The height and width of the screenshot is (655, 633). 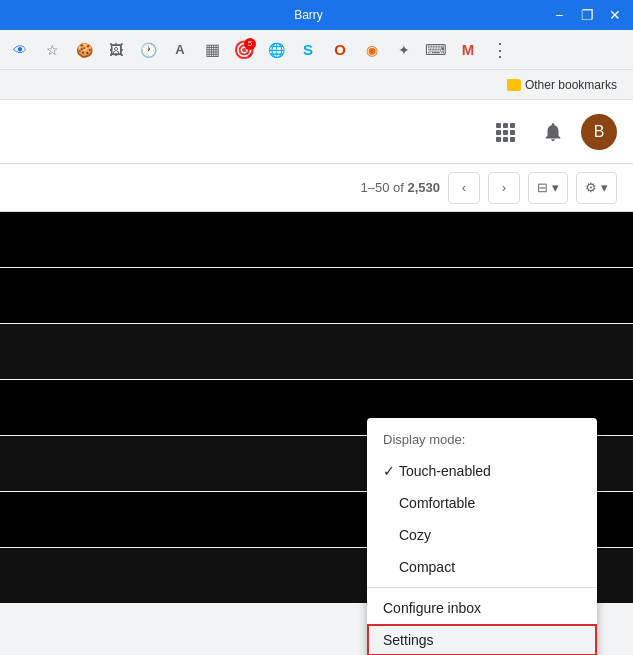 What do you see at coordinates (542, 188) in the screenshot?
I see `view-icon: ⊟` at bounding box center [542, 188].